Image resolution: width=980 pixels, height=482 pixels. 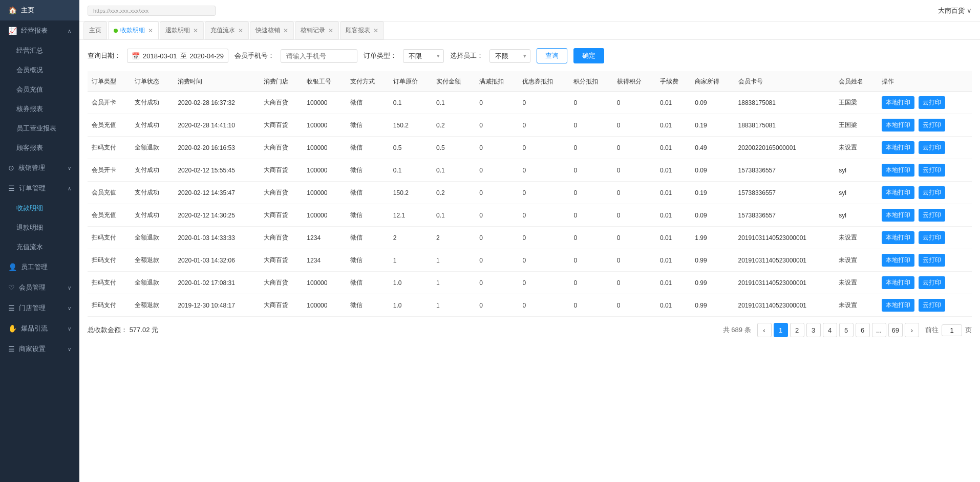 What do you see at coordinates (70, 349) in the screenshot?
I see `chevron-down-icon5: ∨` at bounding box center [70, 349].